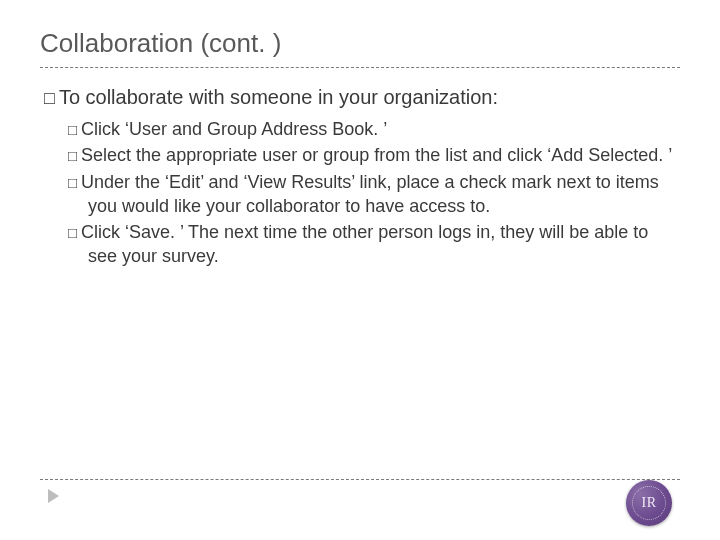 The height and width of the screenshot is (540, 720). Describe the element at coordinates (370, 194) in the screenshot. I see `list-item-text: Under the ‘Edit’ and ‘View Results’ link…` at that location.